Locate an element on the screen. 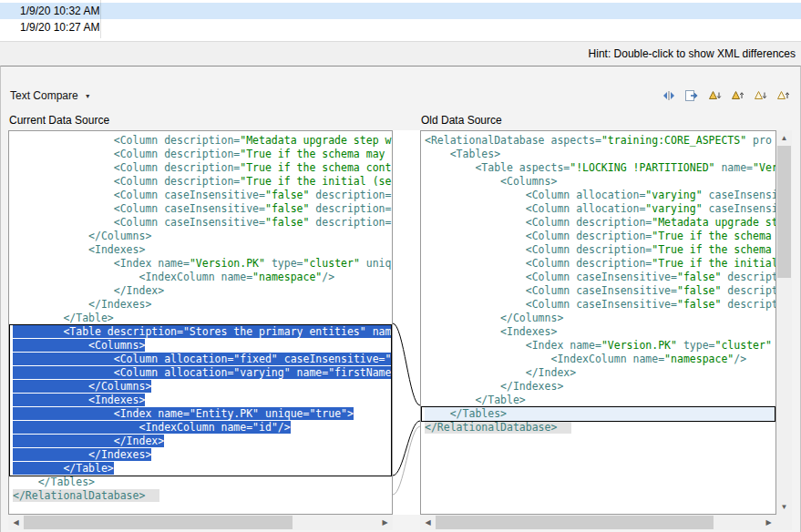 This screenshot has height=532, width=801. next-difference-icon is located at coordinates (714, 96).